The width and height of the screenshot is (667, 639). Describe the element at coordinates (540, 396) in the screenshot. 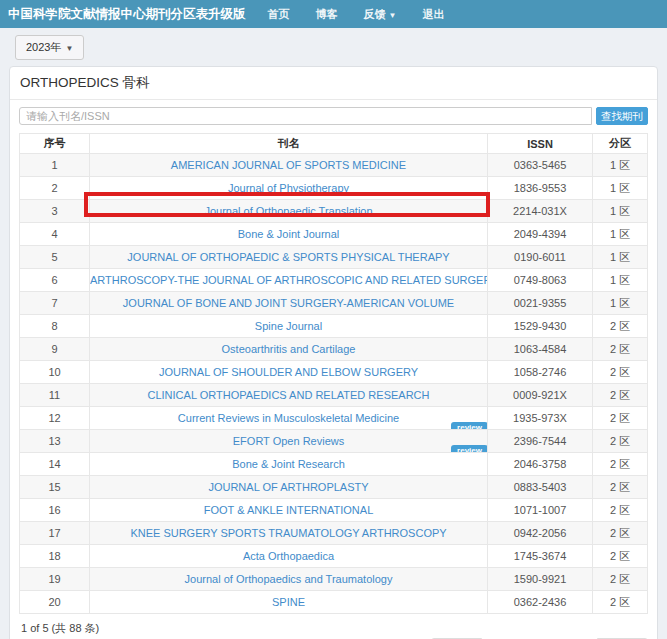

I see `issn-value: 0009-921X` at that location.